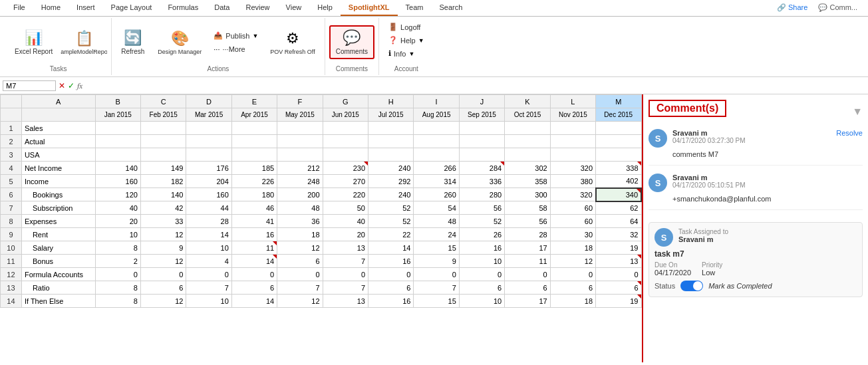  Describe the element at coordinates (235, 49) in the screenshot. I see `more-button: ··· ···More` at that location.